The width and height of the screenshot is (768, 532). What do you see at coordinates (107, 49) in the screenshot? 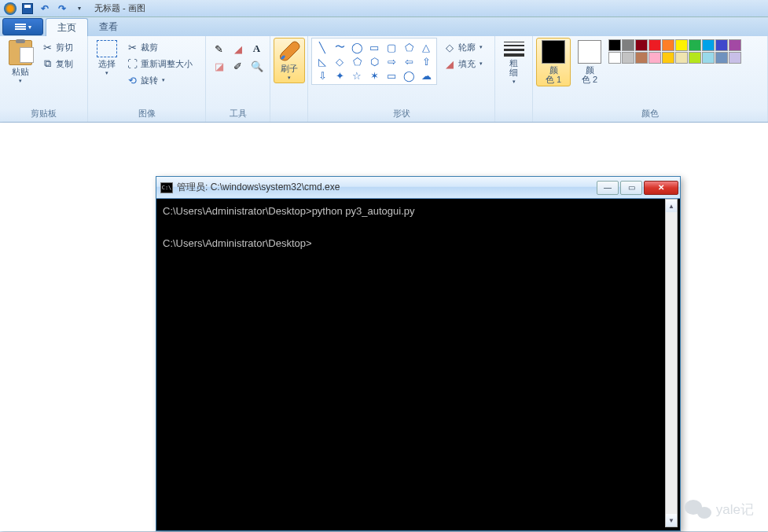
I see `select-icon` at bounding box center [107, 49].